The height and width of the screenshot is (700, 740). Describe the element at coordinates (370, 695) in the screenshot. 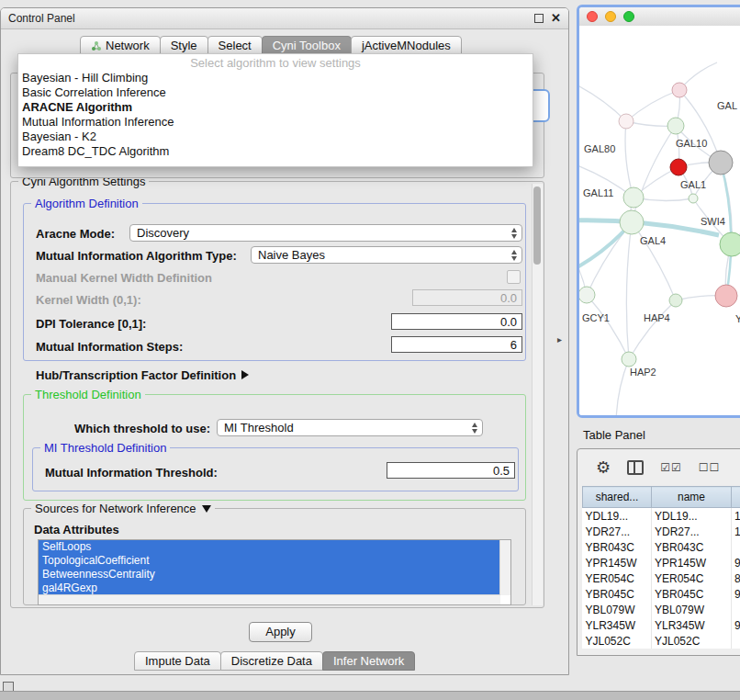

I see `bottom-bar` at that location.